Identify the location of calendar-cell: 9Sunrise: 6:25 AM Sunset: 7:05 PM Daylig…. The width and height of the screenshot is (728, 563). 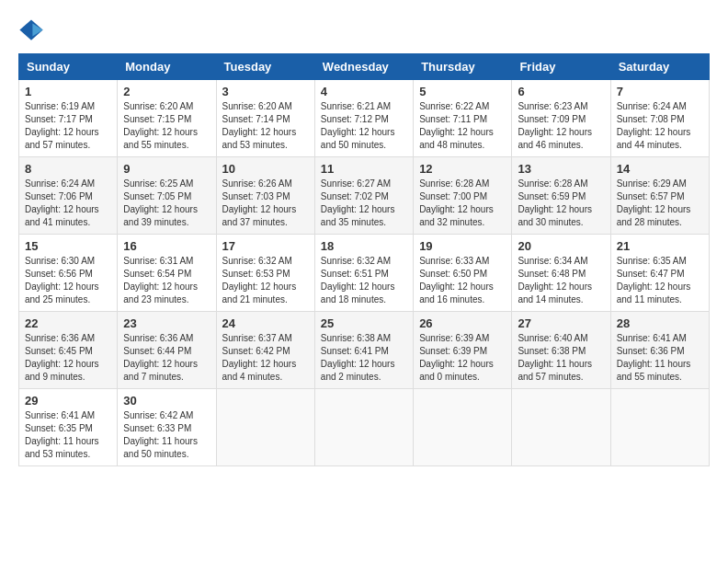
(167, 196).